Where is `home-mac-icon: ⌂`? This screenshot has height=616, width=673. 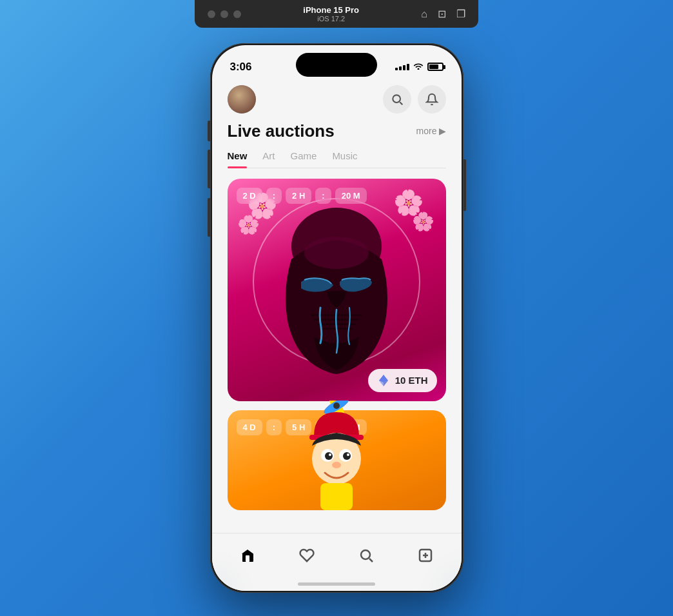 home-mac-icon: ⌂ is located at coordinates (424, 14).